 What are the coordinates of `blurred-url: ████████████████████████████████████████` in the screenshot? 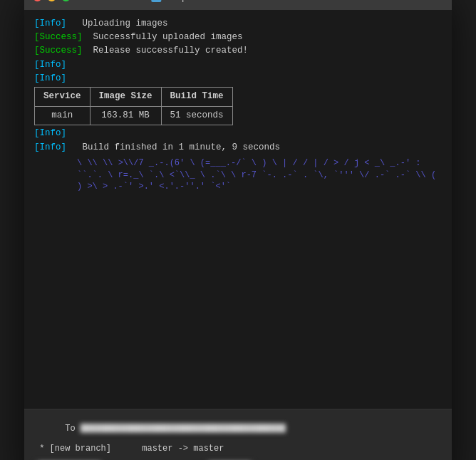 It's located at (183, 429).